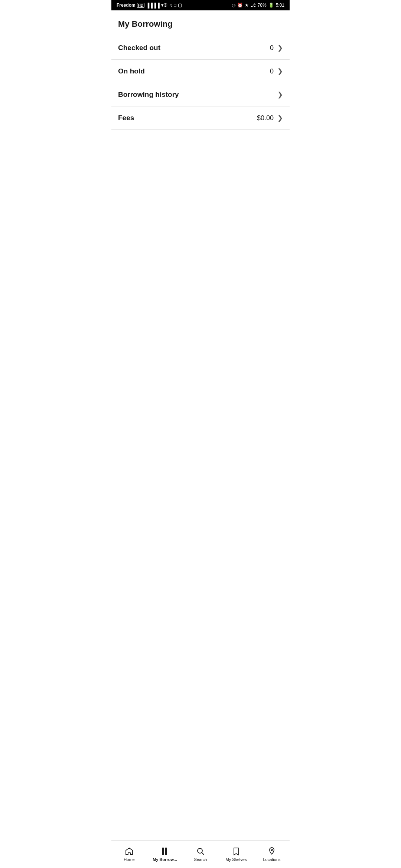  Describe the element at coordinates (141, 5) in the screenshot. I see `hd-badge: HD` at that location.